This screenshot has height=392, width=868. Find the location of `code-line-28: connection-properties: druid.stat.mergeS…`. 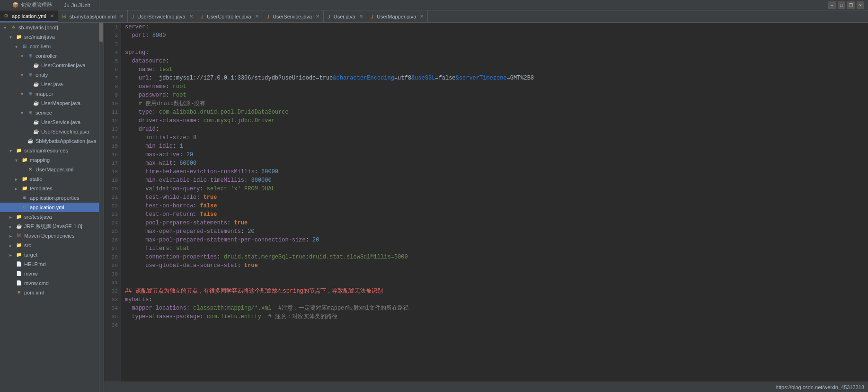

code-line-28: connection-properties: druid.stat.mergeS… is located at coordinates (496, 257).